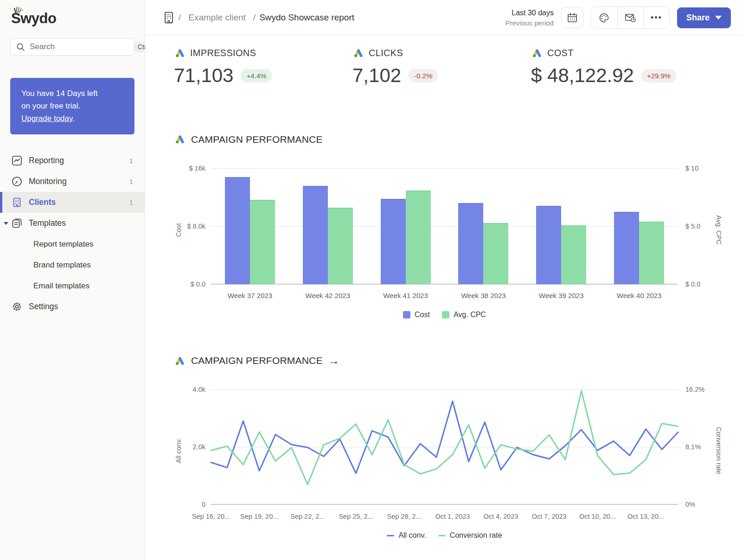  Describe the element at coordinates (704, 18) in the screenshot. I see `share-button: Share` at that location.